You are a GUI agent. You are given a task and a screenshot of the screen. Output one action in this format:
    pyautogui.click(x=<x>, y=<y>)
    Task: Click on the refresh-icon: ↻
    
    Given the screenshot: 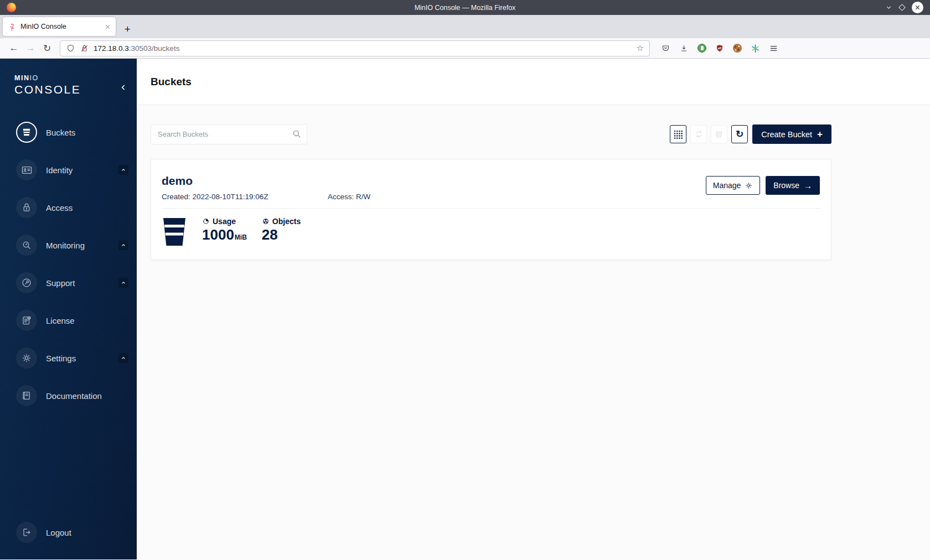 What is the action you would take?
    pyautogui.click(x=740, y=134)
    